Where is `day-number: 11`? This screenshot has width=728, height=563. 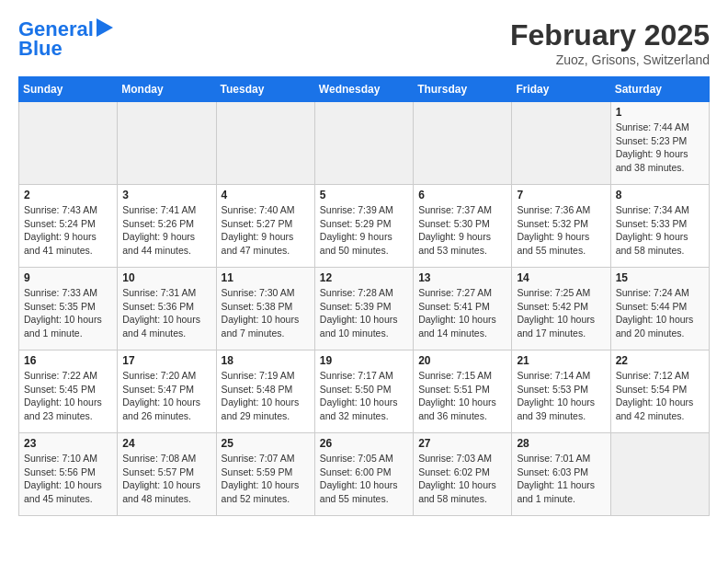 day-number: 11 is located at coordinates (266, 278).